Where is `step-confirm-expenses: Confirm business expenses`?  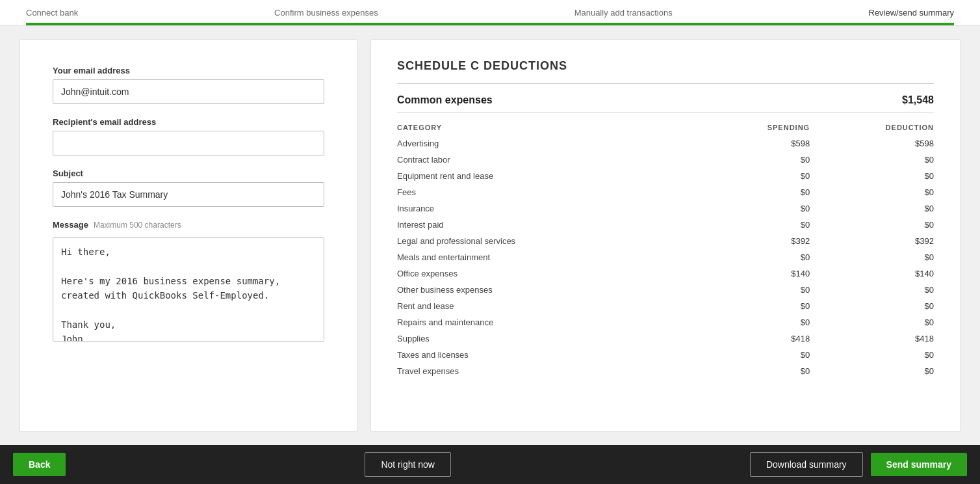 step-confirm-expenses: Confirm business expenses is located at coordinates (326, 13).